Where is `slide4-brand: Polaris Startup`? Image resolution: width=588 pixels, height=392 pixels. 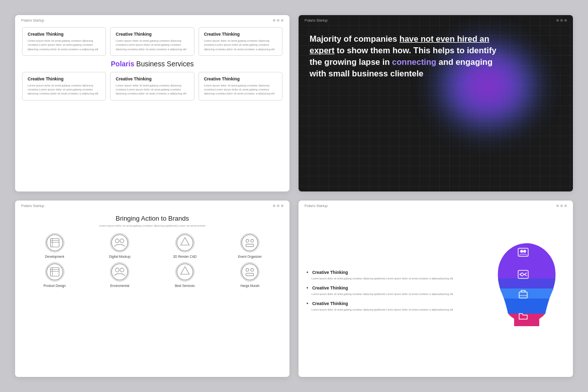
slide4-brand: Polaris Startup is located at coordinates (316, 206).